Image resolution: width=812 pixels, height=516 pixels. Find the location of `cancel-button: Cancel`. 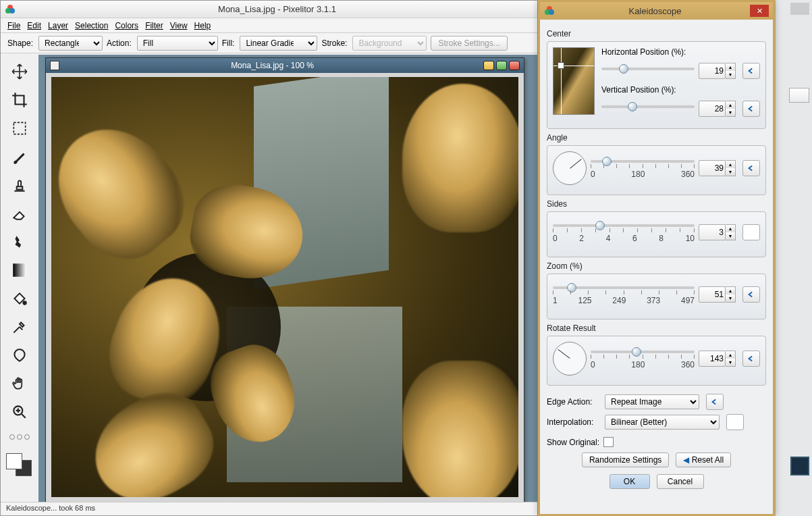

cancel-button: Cancel is located at coordinates (680, 482).